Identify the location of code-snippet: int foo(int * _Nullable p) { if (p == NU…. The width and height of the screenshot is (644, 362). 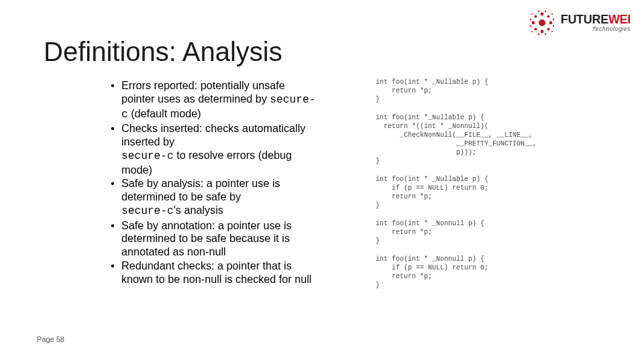
(496, 192).